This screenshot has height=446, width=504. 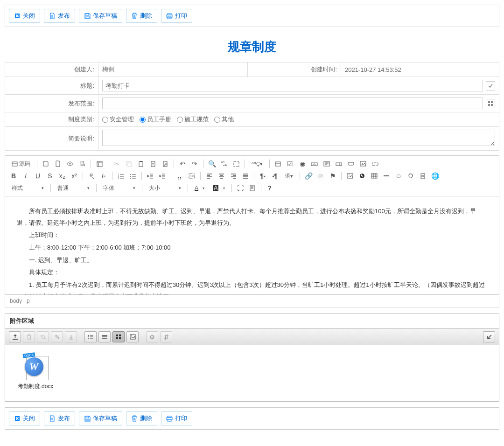 I want to click on view-image-icon, so click(x=133, y=337).